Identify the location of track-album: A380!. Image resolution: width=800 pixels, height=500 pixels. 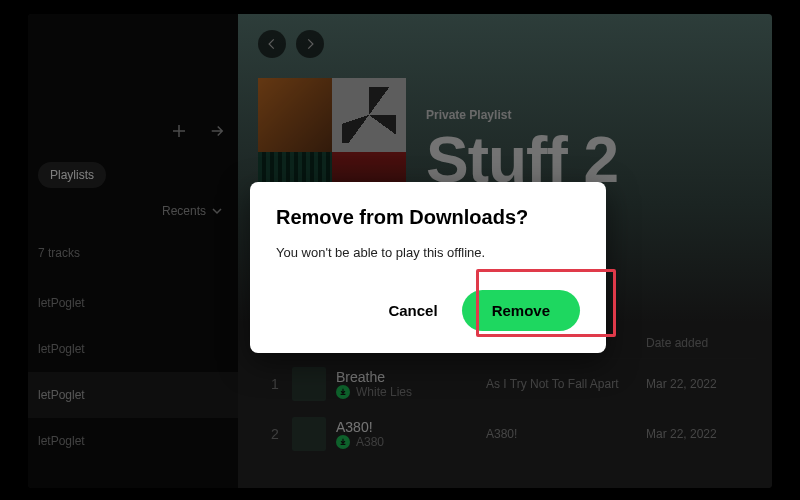
(566, 434).